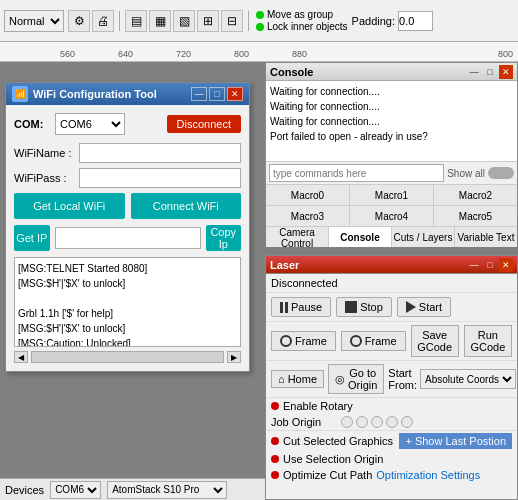 Image resolution: width=518 pixels, height=500 pixels. What do you see at coordinates (476, 195) in the screenshot?
I see `macro2-btn: Macro2` at bounding box center [476, 195].